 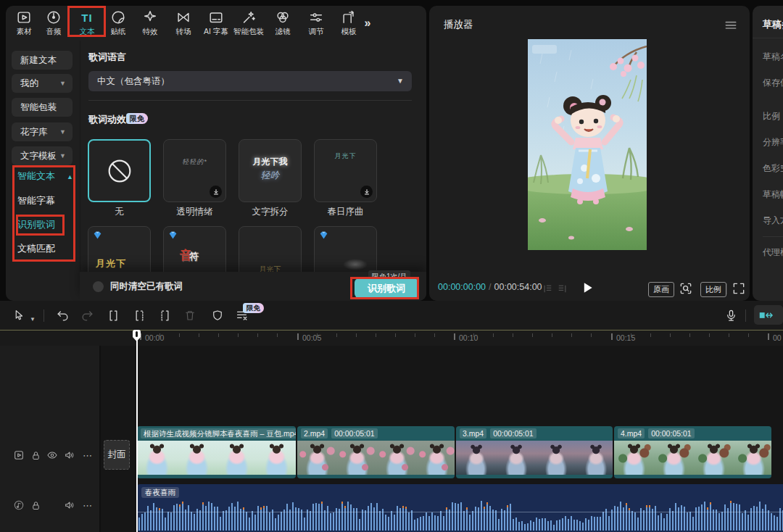 I want to click on sidebar-item-smart-text: 智能文本▲, so click(x=45, y=176).